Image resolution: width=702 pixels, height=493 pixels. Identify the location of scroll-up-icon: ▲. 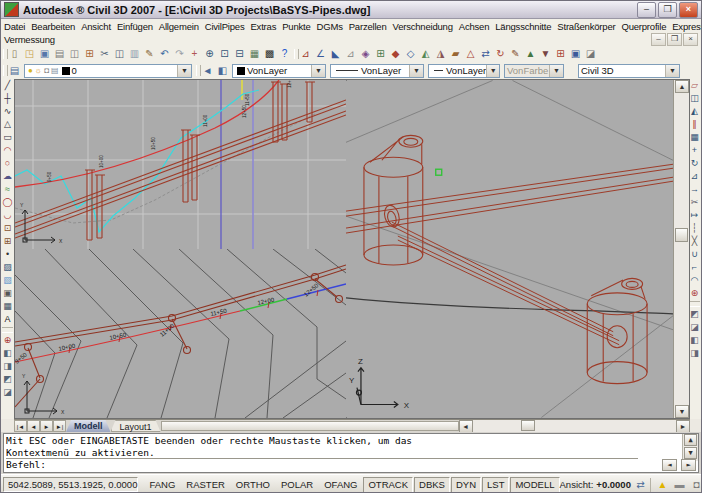
(682, 86).